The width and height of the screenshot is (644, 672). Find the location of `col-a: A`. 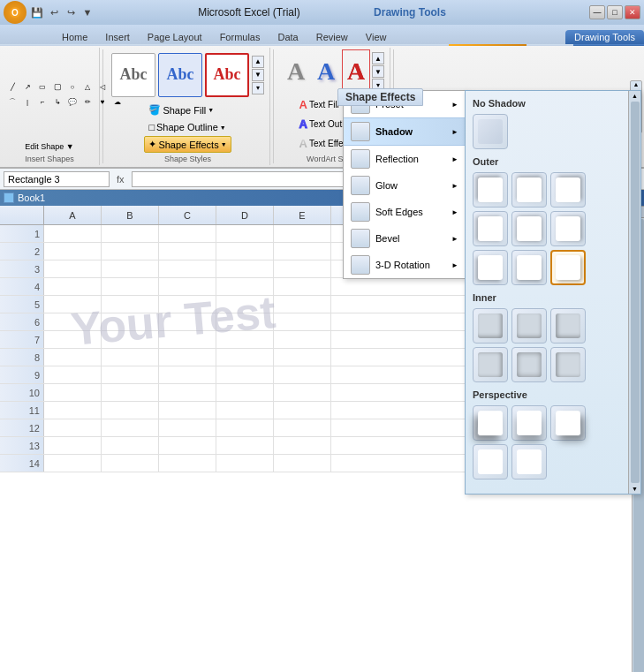

col-a: A is located at coordinates (72, 215).